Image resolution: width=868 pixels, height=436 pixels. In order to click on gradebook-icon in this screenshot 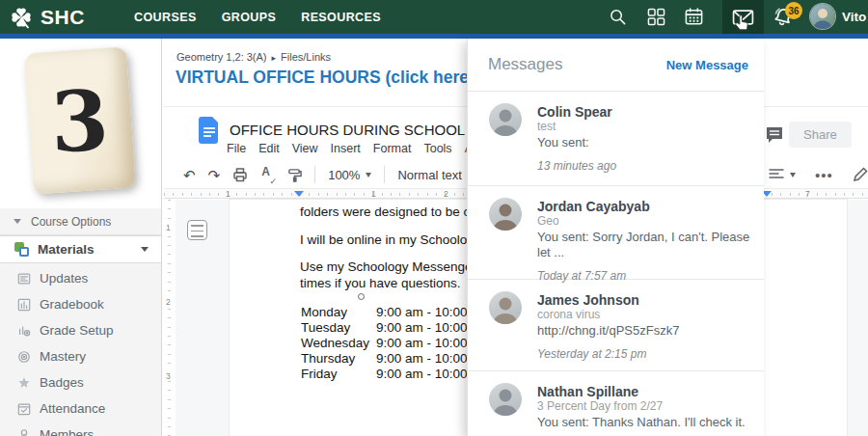, I will do `click(24, 305)`.